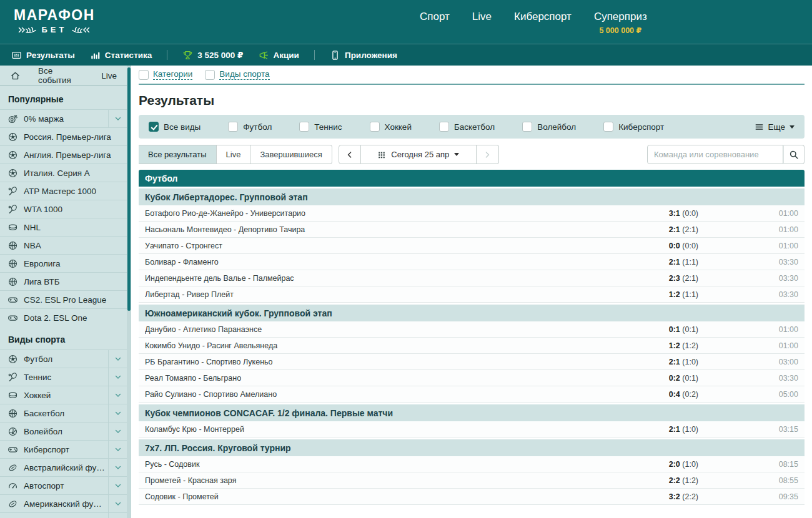 The width and height of the screenshot is (812, 518). What do you see at coordinates (64, 431) in the screenshot?
I see `sidebar-item: Волейбол` at bounding box center [64, 431].